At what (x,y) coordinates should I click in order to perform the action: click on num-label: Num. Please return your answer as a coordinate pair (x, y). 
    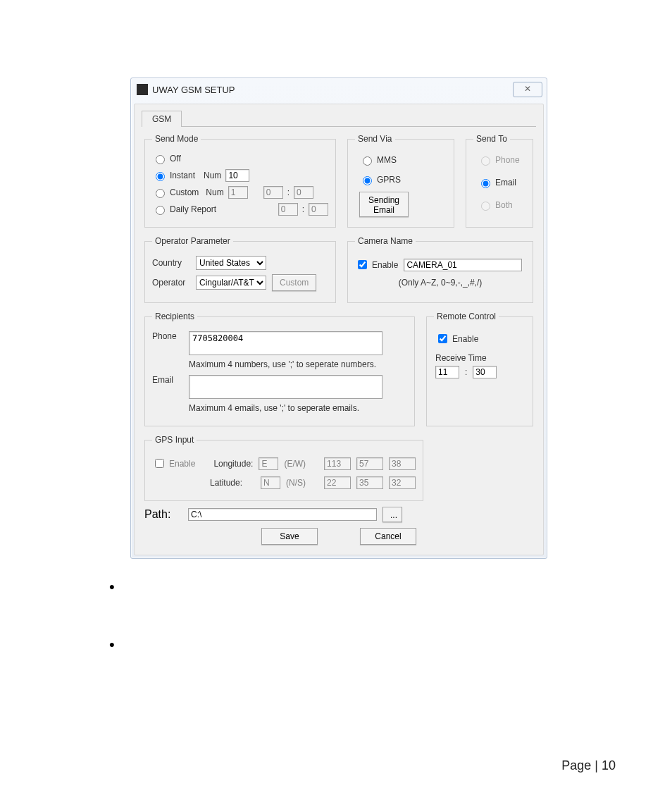
    Looking at the image, I should click on (213, 175).